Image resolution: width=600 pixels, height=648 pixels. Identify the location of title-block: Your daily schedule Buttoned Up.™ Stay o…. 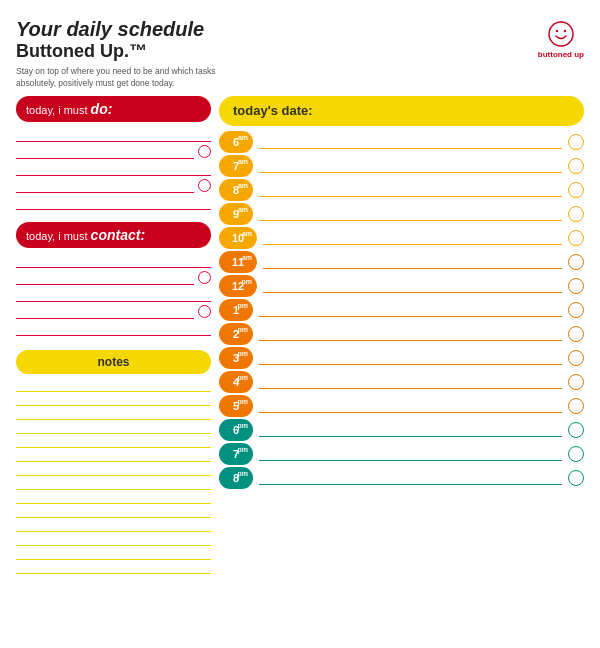
(121, 54).